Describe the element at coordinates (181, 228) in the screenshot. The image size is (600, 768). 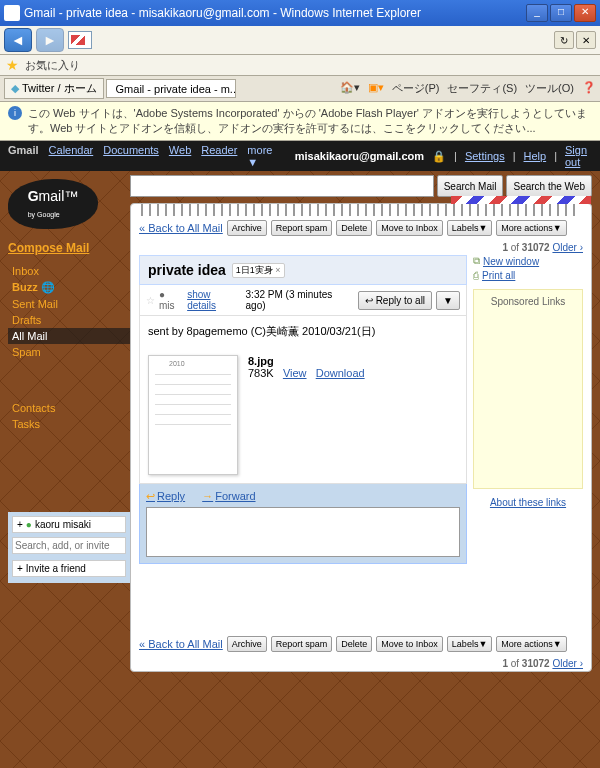
I see `back-to-allmail-link: « Back to All Mail` at that location.